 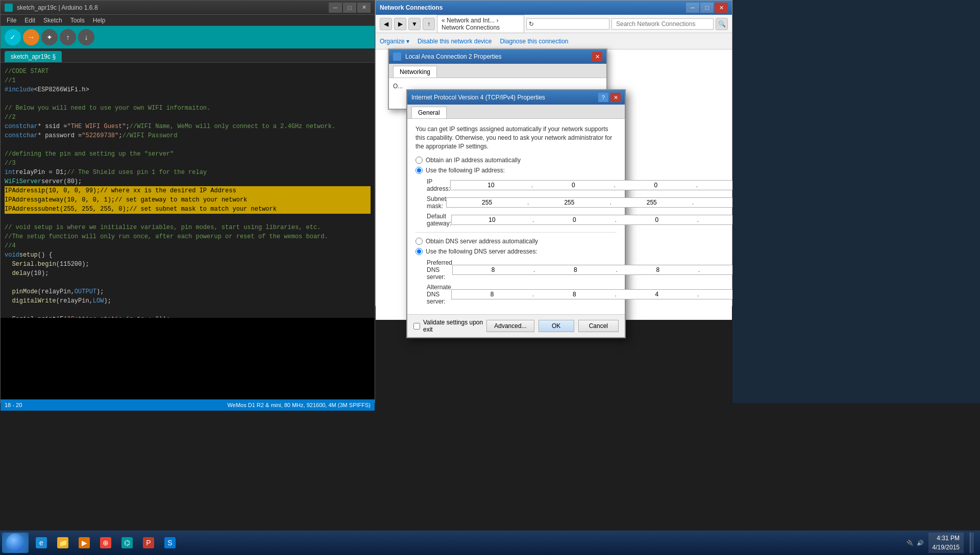 What do you see at coordinates (386, 24) in the screenshot?
I see `nav-back-button: ◀` at bounding box center [386, 24].